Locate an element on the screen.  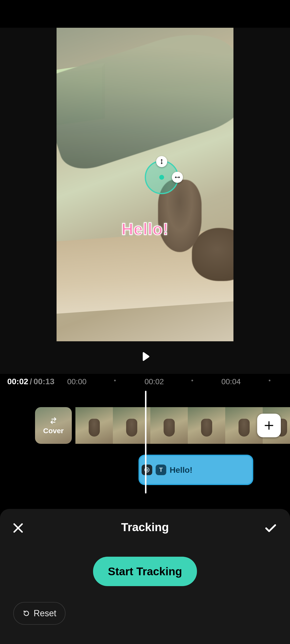
confirm-button is located at coordinates (270, 528).